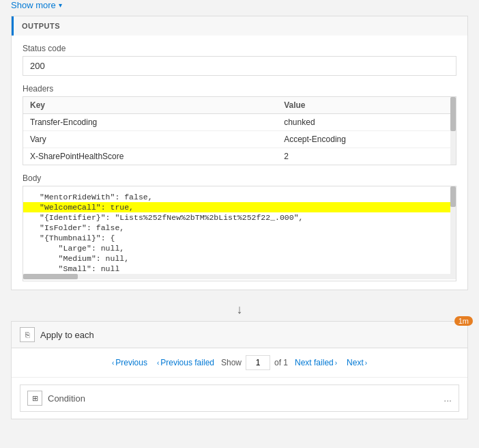  Describe the element at coordinates (240, 208) in the screenshot. I see `code-line: "WelcomeCall": true,` at that location.